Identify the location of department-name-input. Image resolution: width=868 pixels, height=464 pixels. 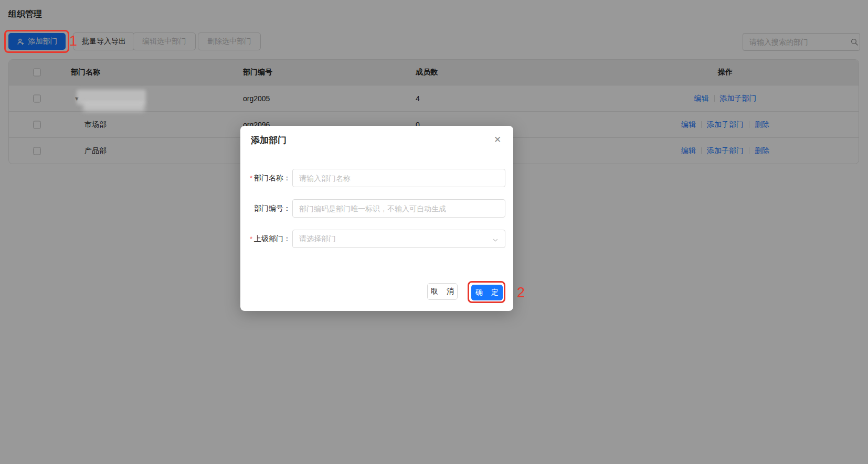
(399, 178).